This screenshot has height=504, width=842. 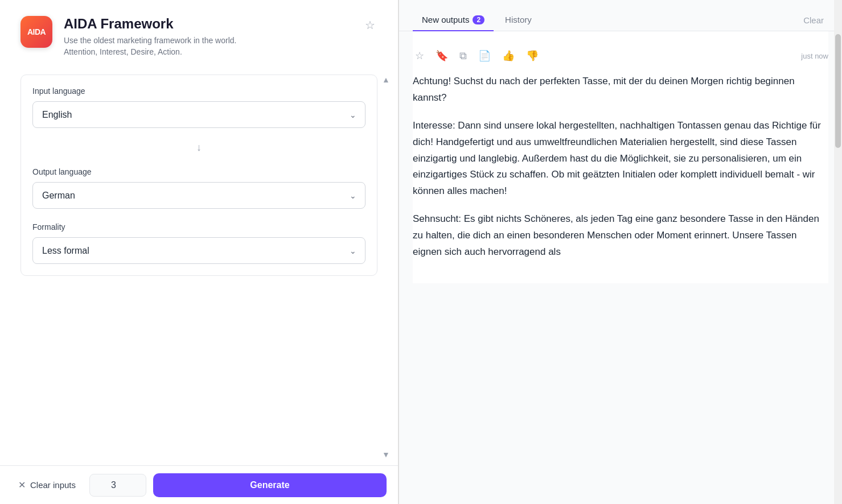 I want to click on tab-history-label: History, so click(x=518, y=19).